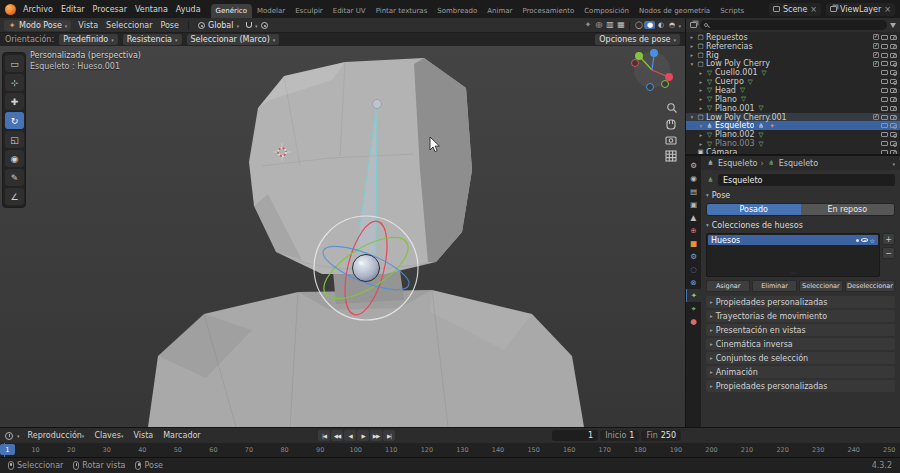 This screenshot has width=900, height=473. I want to click on outliner-row: ▸▽Plano.003▽, so click(793, 144).